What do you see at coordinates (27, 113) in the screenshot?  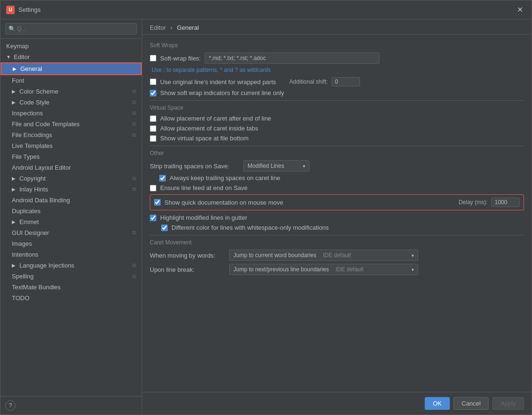 I see `sidebar-item-label: Inspections` at bounding box center [27, 113].